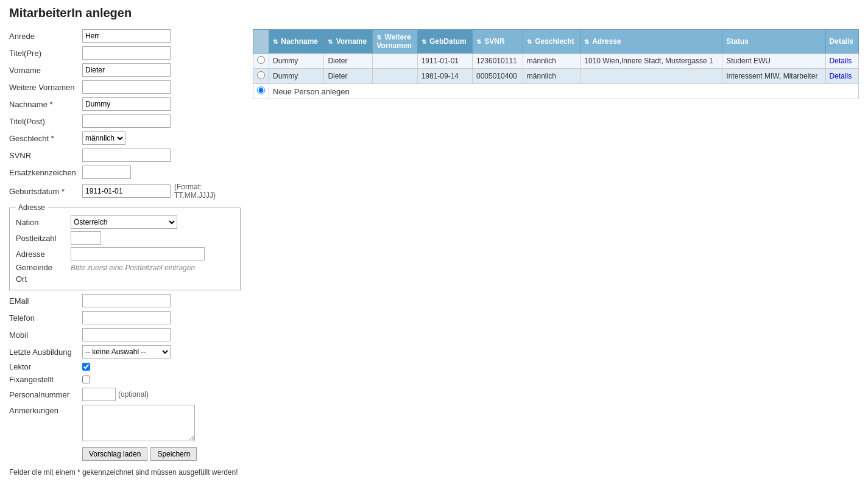 The image size is (868, 493). Describe the element at coordinates (86, 238) in the screenshot. I see `postleitzahl-input` at that location.